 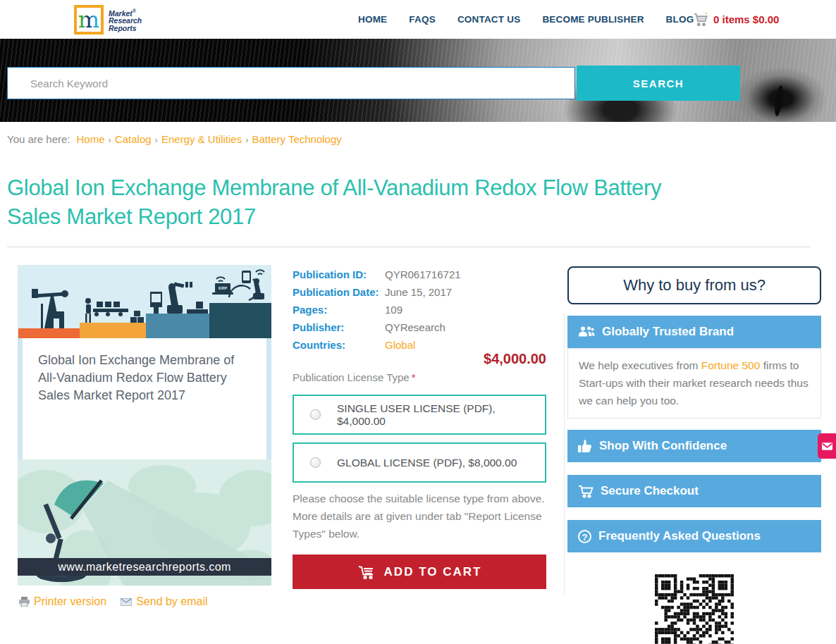 I want to click on breadcrumb: You are here:Home›Catalog›Energy & Utili…, so click(x=176, y=140).